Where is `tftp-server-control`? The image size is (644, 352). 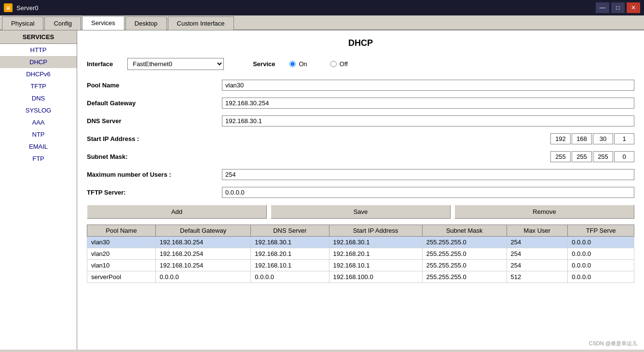
tftp-server-control is located at coordinates (428, 192).